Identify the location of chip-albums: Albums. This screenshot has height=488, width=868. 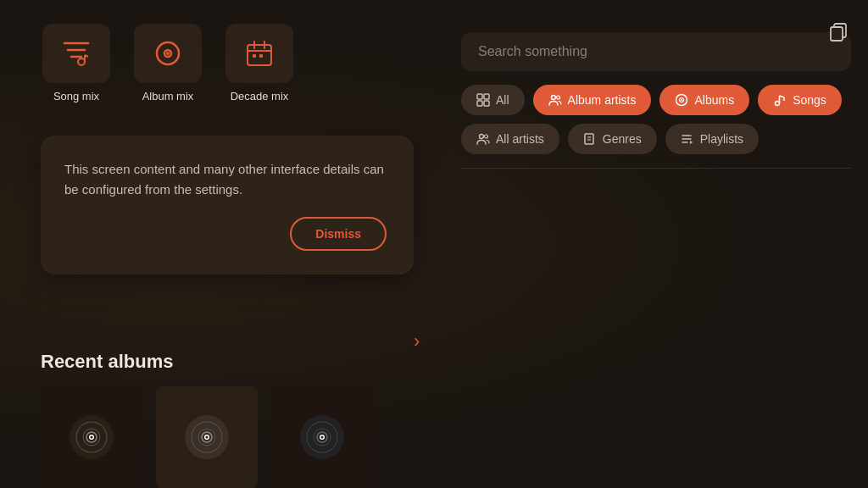
(704, 100).